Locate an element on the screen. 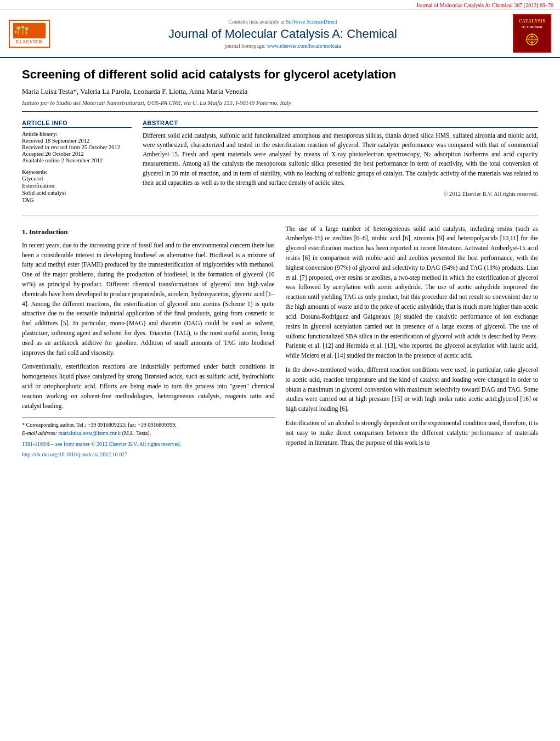 Image resolution: width=560 pixels, height=741 pixels. intro-para-1: In recent years, due to the increasing p… is located at coordinates (148, 299).